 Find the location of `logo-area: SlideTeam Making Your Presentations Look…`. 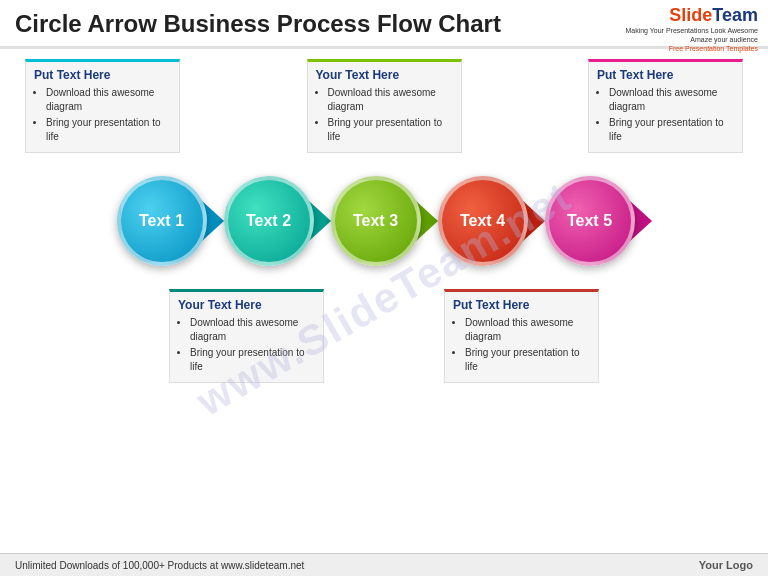

logo-area: SlideTeam Making Your Presentations Look… is located at coordinates (692, 29).